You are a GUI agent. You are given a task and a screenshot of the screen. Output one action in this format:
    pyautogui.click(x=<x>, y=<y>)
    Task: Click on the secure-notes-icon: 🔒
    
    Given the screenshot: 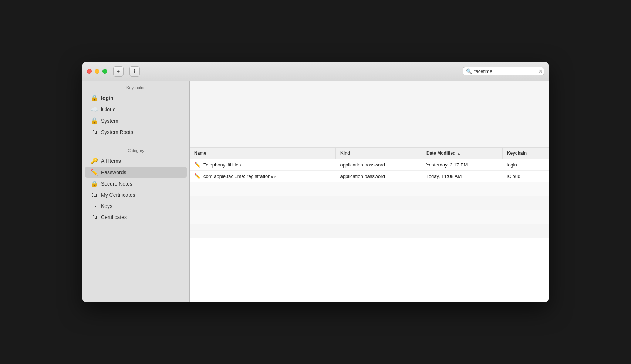 What is the action you would take?
    pyautogui.click(x=94, y=183)
    